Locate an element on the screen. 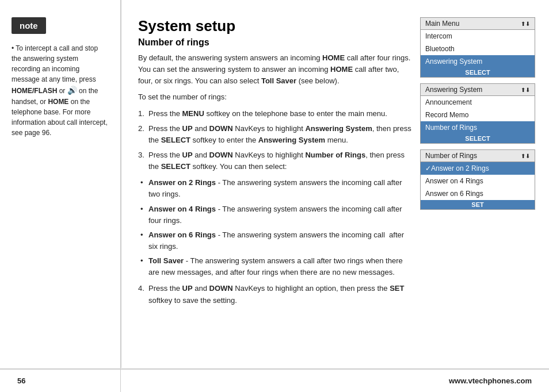  menu-main-header: Main Menu ⬆⬇ is located at coordinates (478, 24).